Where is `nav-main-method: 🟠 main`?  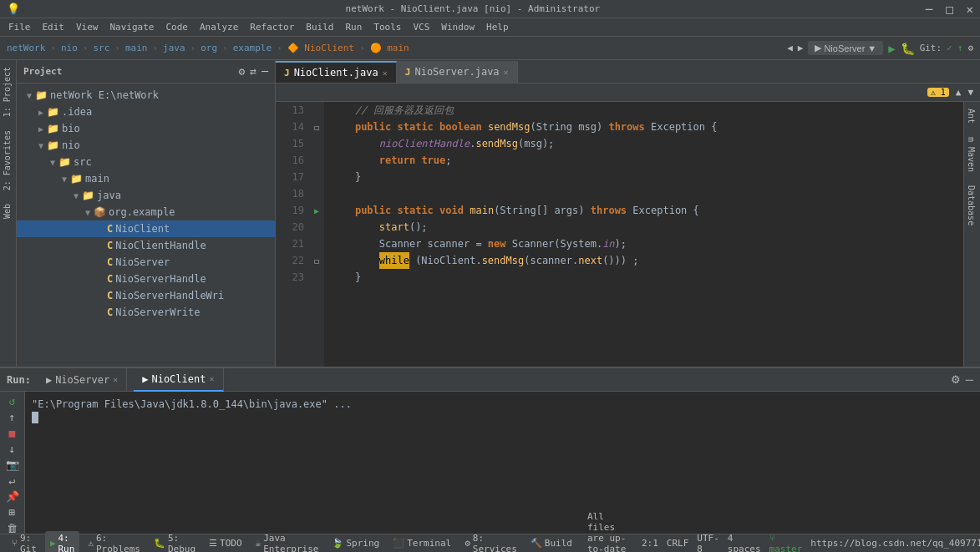
nav-main-method: 🟠 main is located at coordinates (389, 48).